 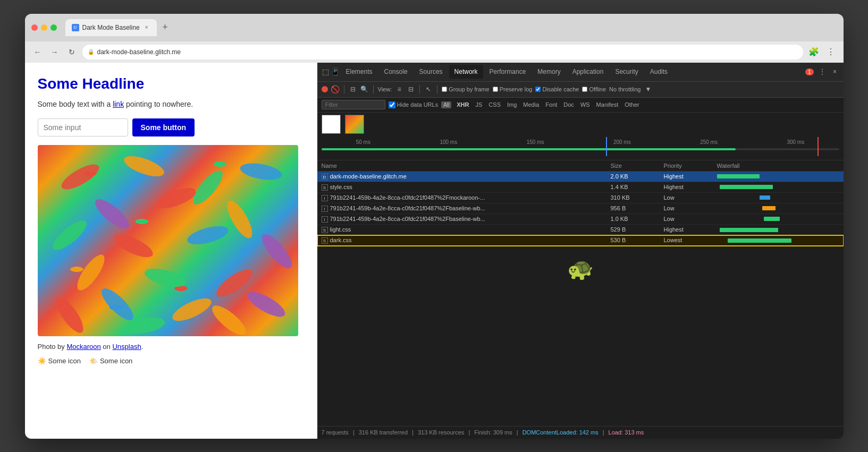 What do you see at coordinates (365, 89) in the screenshot?
I see `search-button: 🔍` at bounding box center [365, 89].